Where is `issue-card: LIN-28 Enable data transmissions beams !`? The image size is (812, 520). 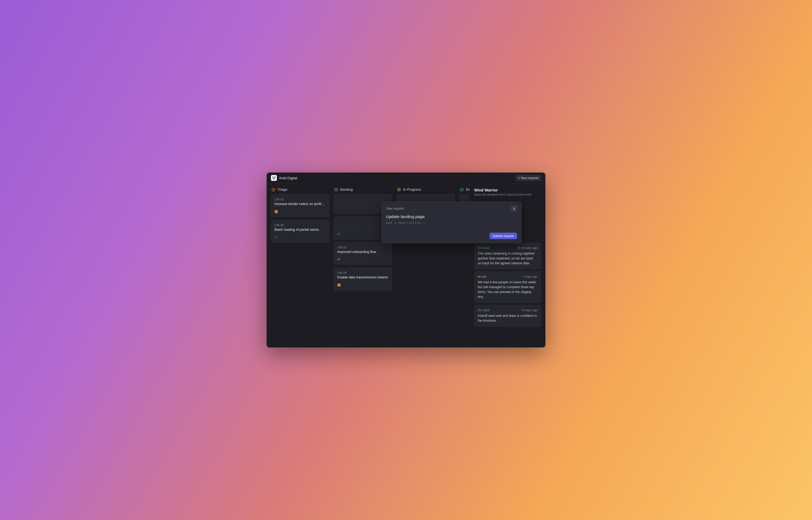
issue-card: LIN-28 Enable data transmissions beams ! is located at coordinates (363, 279).